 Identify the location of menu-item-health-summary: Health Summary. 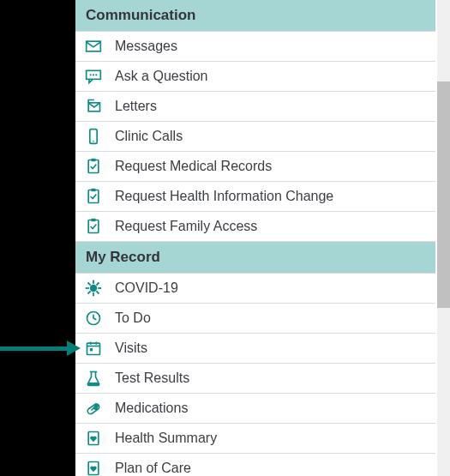
(255, 439).